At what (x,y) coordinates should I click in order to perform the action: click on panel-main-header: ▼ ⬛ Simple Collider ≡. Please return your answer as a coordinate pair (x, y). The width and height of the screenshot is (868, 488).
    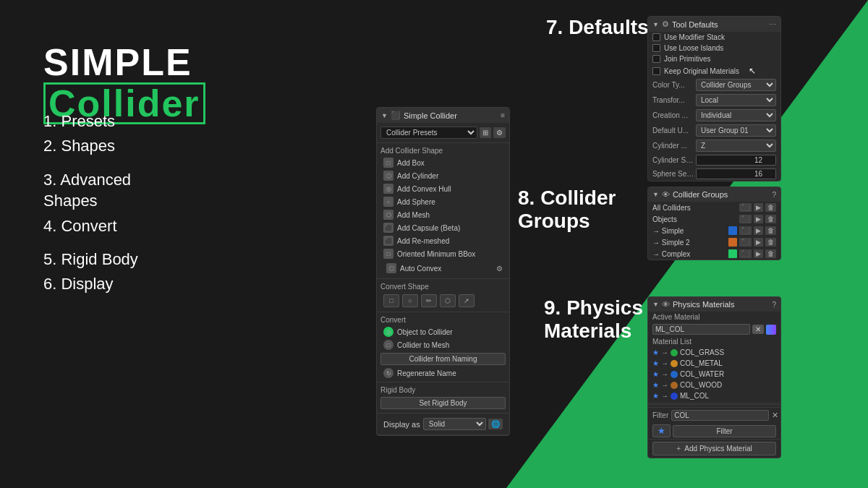
    Looking at the image, I should click on (443, 116).